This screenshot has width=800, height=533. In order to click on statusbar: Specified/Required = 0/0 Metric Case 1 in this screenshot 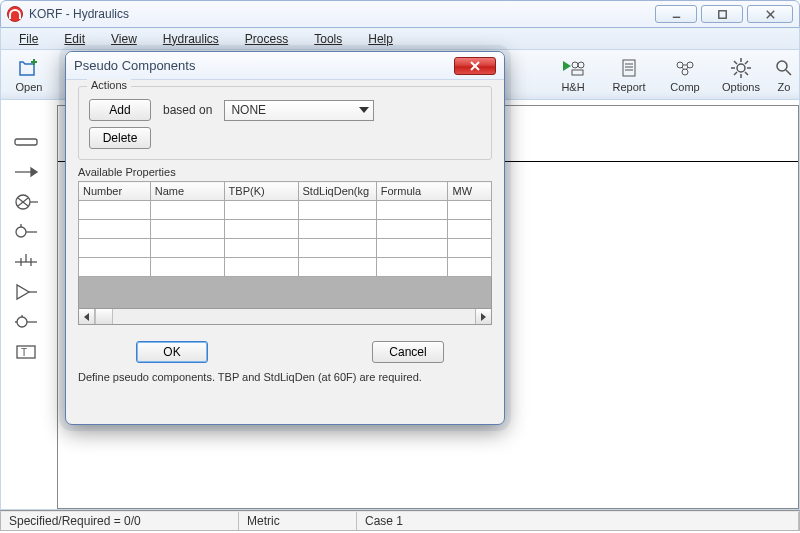, I will do `click(400, 520)`.